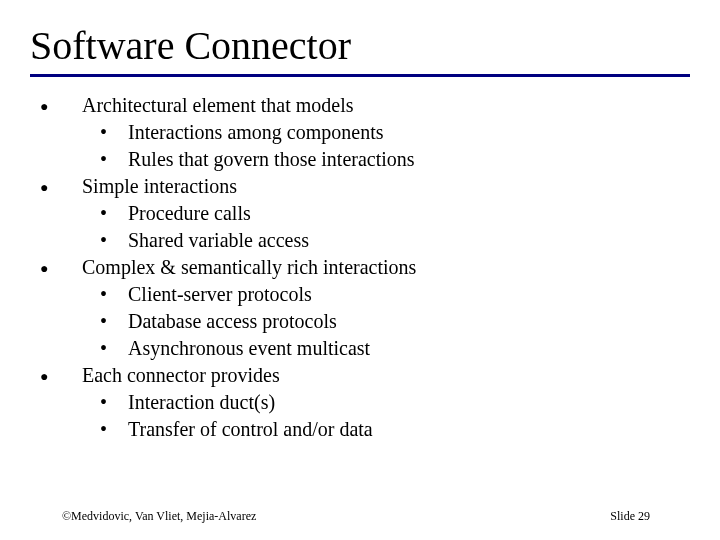 Image resolution: width=720 pixels, height=540 pixels. Describe the element at coordinates (355, 186) in the screenshot. I see `list-item: ● Simple interactions` at that location.